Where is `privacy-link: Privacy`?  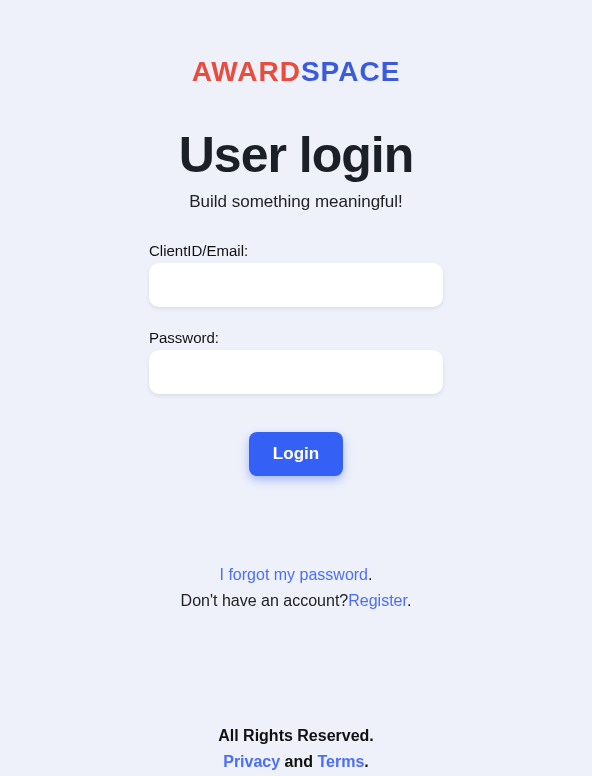
privacy-link: Privacy is located at coordinates (252, 762).